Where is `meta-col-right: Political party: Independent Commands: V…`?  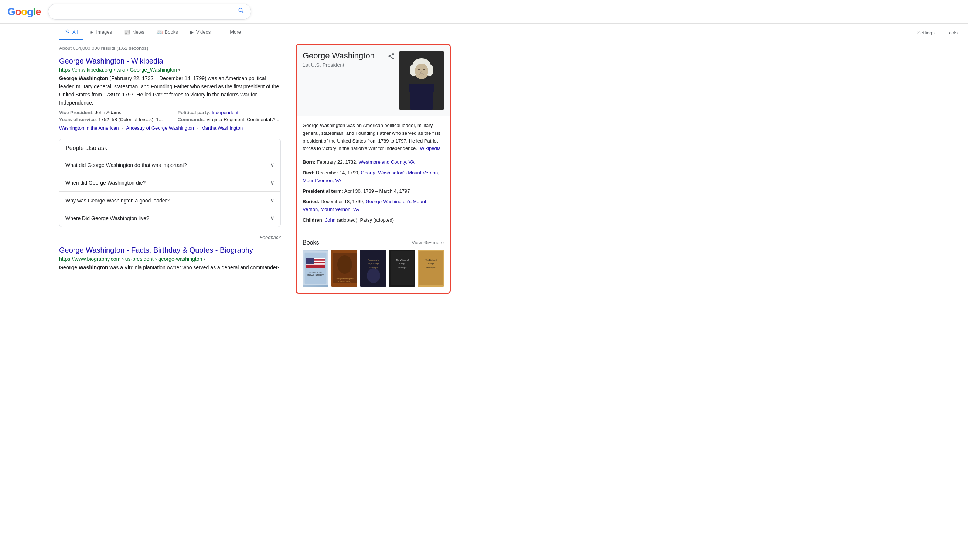
meta-col-right: Political party: Independent Commands: V… is located at coordinates (229, 116).